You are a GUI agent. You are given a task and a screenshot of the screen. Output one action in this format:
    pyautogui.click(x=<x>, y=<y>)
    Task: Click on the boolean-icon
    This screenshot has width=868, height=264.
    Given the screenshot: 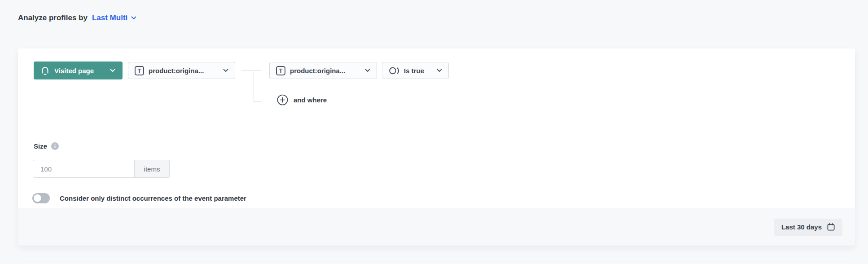 What is the action you would take?
    pyautogui.click(x=395, y=71)
    